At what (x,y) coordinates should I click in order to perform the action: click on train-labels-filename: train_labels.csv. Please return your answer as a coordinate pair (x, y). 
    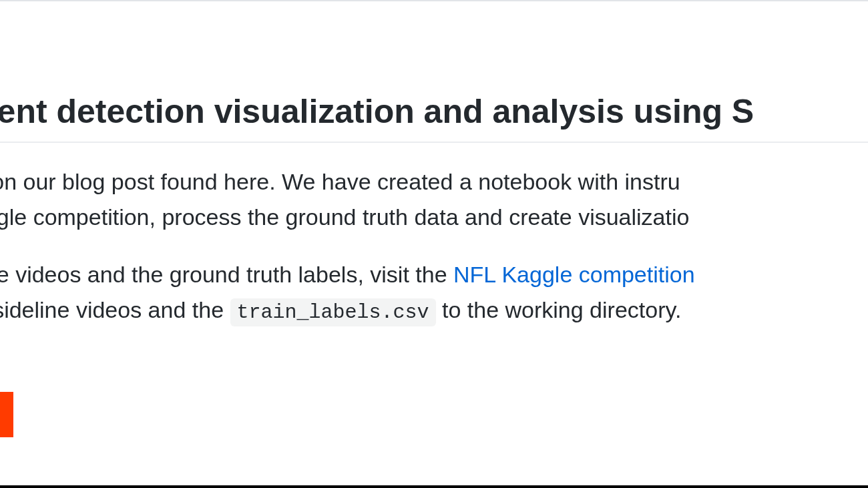
    Looking at the image, I should click on (333, 312).